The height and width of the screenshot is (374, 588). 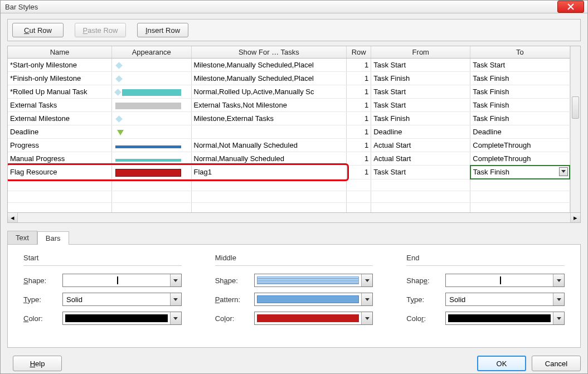 What do you see at coordinates (289, 78) in the screenshot?
I see `table-row: *Finish-only MilestoneMilestone,Manually…` at bounding box center [289, 78].